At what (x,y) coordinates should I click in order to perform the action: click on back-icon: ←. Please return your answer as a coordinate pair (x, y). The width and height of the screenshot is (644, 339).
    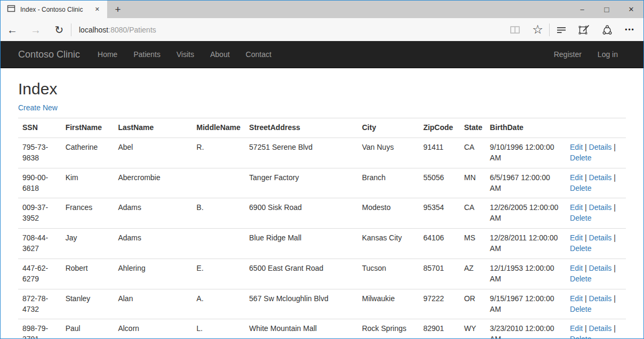
    Looking at the image, I should click on (12, 30).